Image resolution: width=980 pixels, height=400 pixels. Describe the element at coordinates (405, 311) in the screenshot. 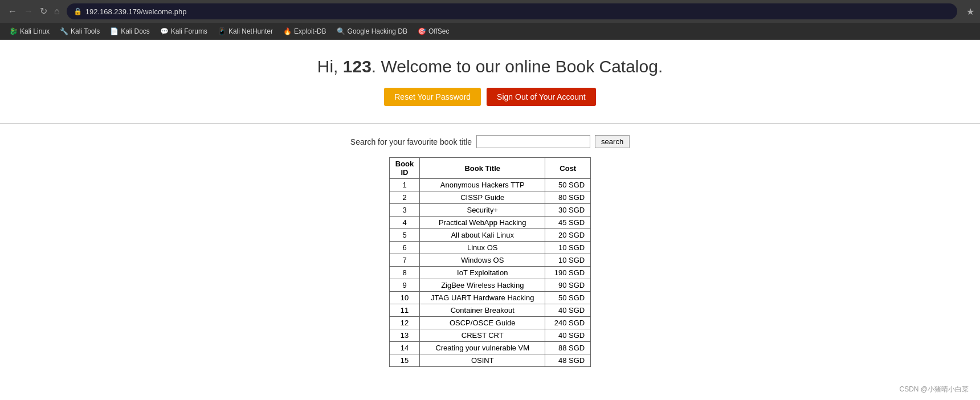

I see `cell-id: 11` at that location.